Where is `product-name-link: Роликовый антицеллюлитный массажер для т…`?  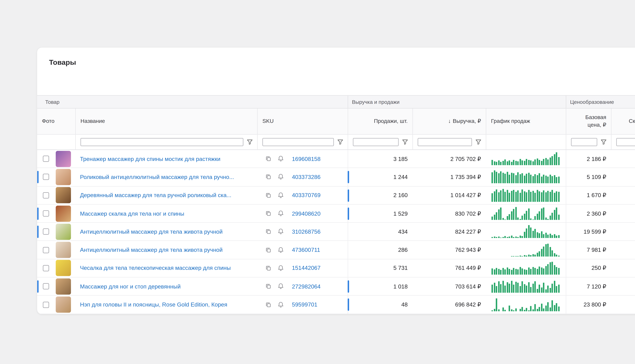 product-name-link: Роликовый антицеллюлитный массажер для т… is located at coordinates (157, 177).